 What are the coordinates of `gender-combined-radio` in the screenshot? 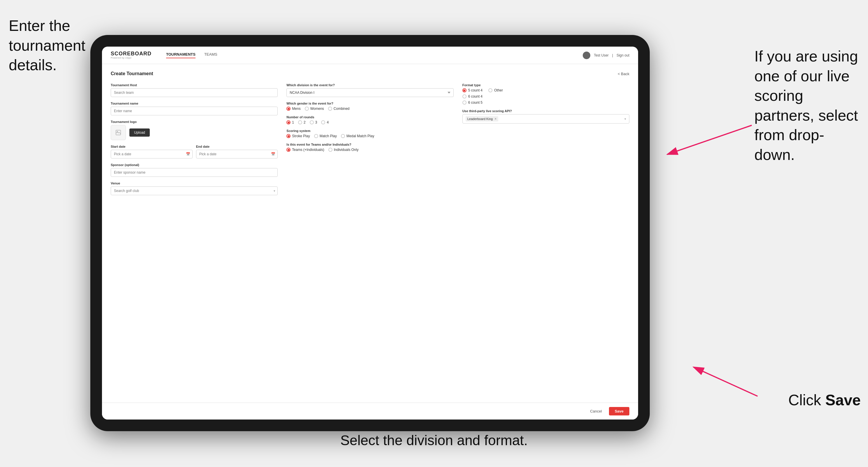 It's located at (330, 108).